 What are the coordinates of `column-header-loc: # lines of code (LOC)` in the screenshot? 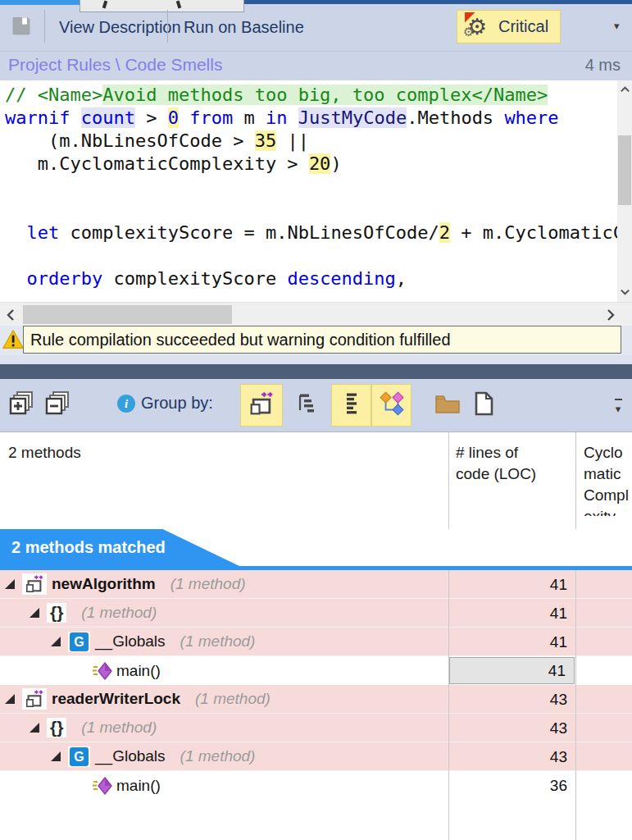 It's located at (498, 463).